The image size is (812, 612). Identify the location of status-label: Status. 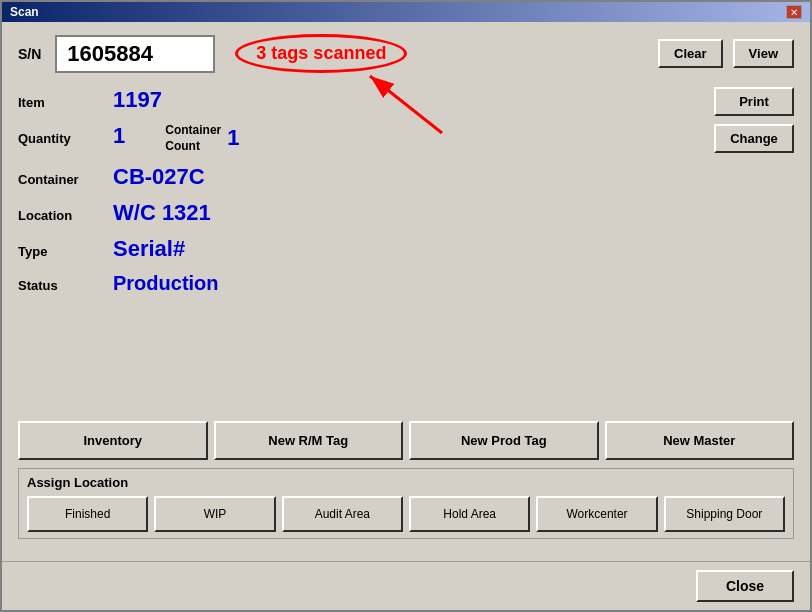
(66, 286).